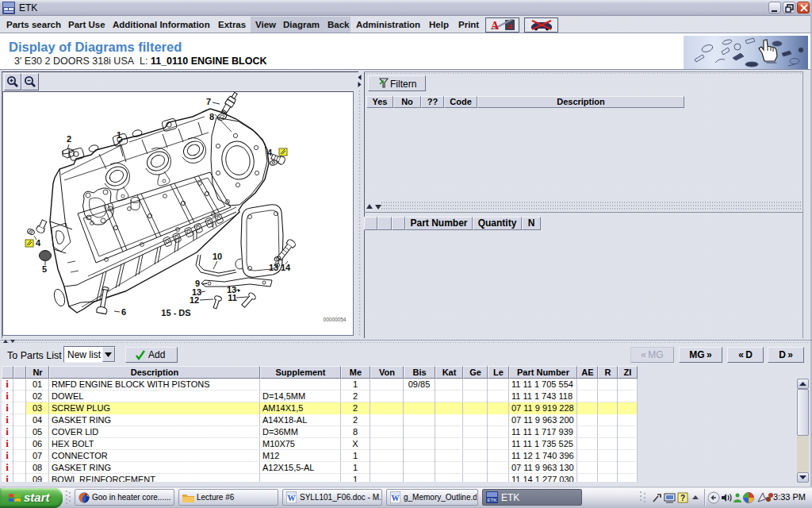  I want to click on svg-text: 8, so click(212, 117).